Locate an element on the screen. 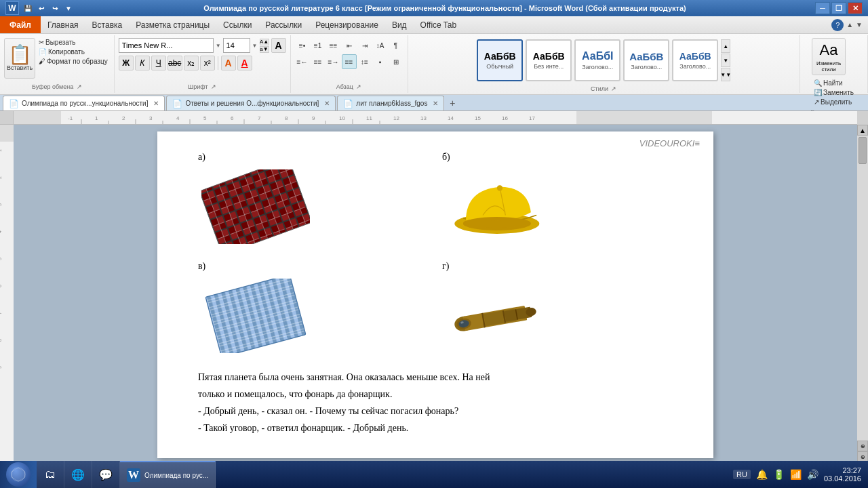  scroll-thumb is located at coordinates (863, 150).